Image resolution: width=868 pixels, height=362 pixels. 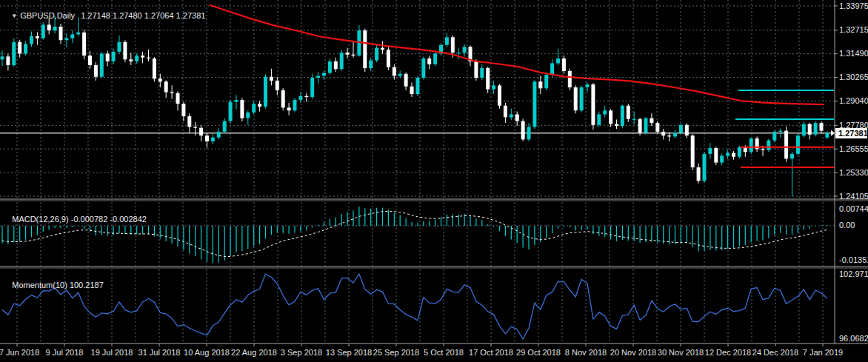 I want to click on current-price-value: 1.27381, so click(x=853, y=133).